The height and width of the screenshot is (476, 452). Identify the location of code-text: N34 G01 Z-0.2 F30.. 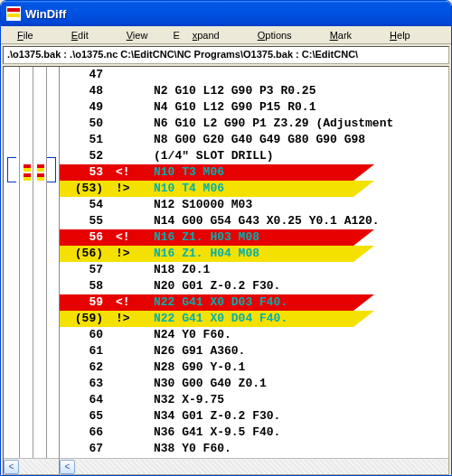
(300, 416).